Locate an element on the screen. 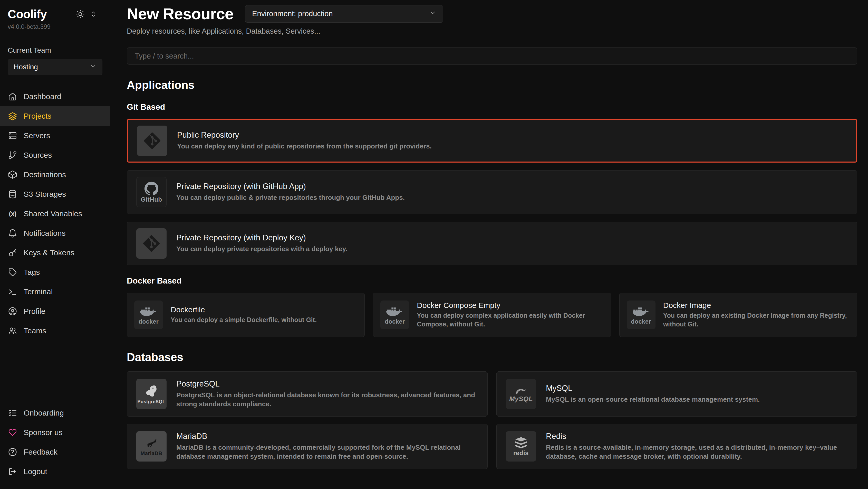 The image size is (868, 489). sidebar-item-label: Destinations is located at coordinates (45, 175).